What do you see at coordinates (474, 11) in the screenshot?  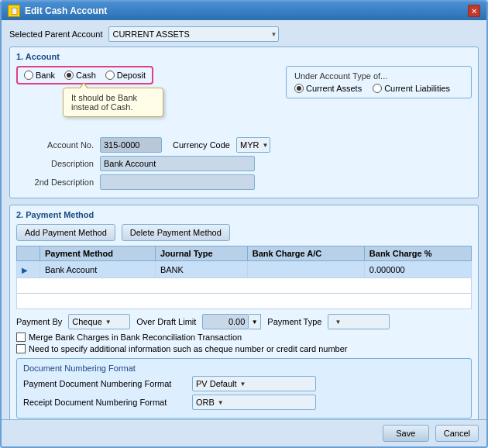 I see `close-button: ✕` at bounding box center [474, 11].